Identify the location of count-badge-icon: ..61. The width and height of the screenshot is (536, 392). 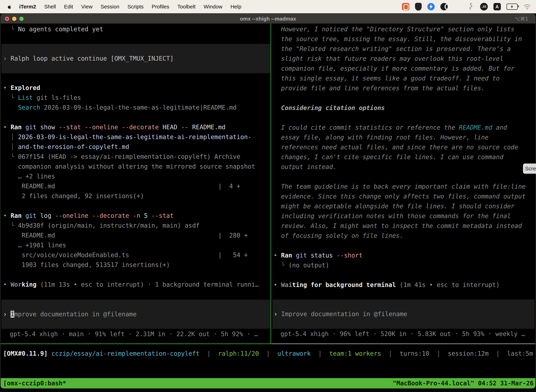
(484, 7).